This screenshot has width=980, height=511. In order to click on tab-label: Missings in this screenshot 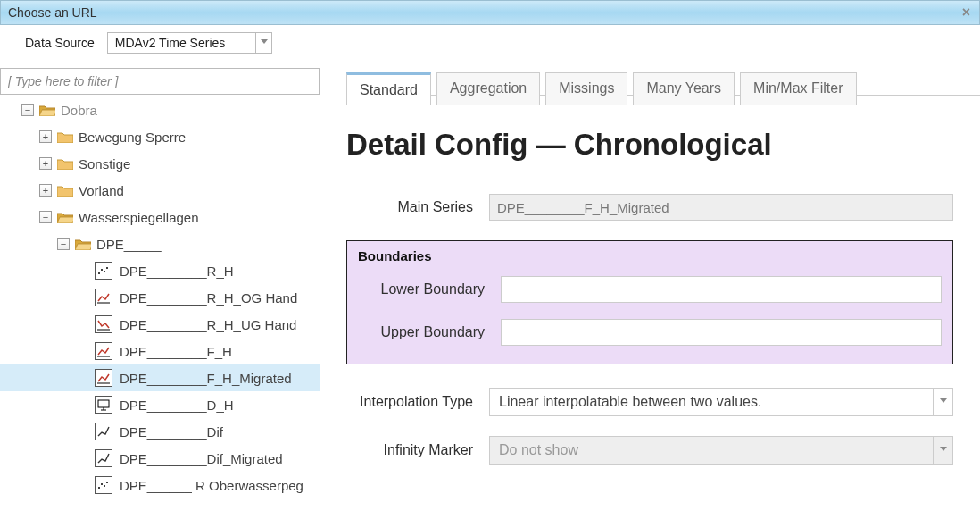, I will do `click(586, 88)`.